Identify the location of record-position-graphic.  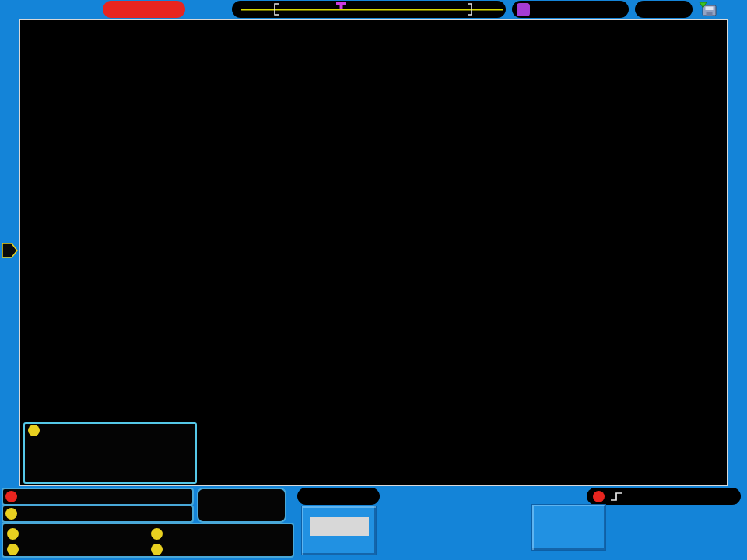
(369, 9).